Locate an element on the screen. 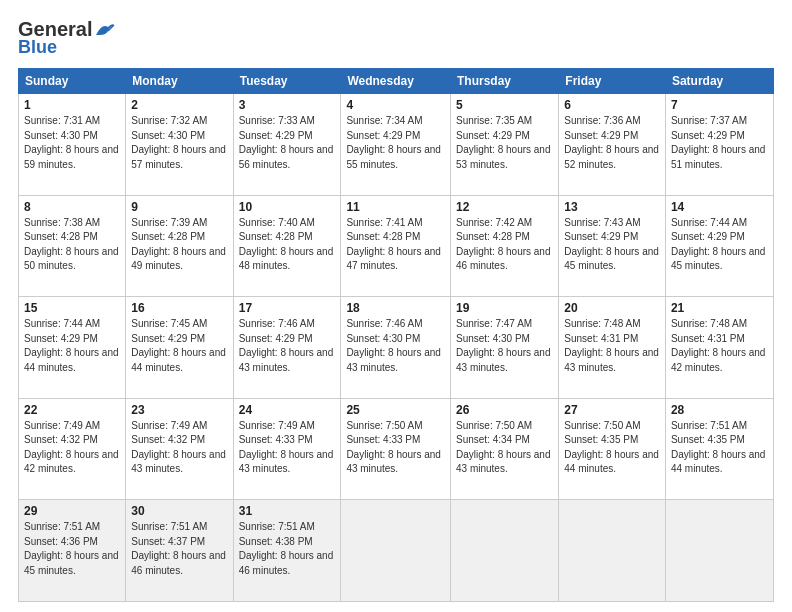  calendar-cell: 25Sunrise: 7:50 AMSunset: 4:33 PMDayligh… is located at coordinates (396, 449).